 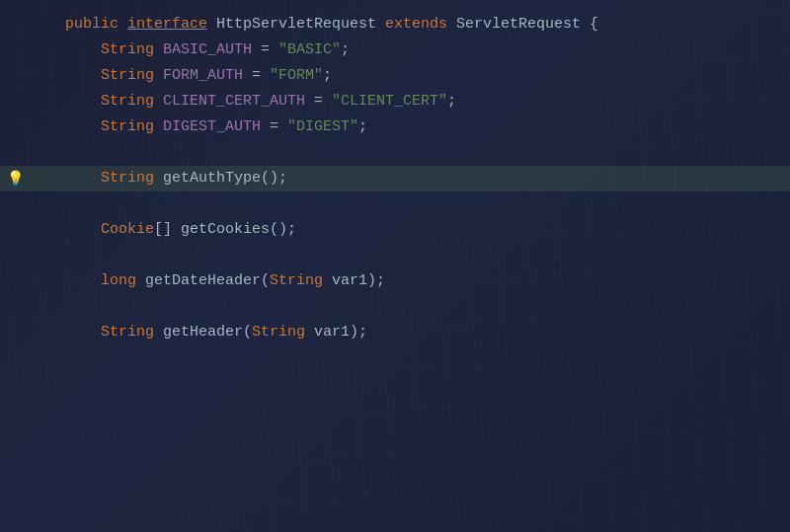 What do you see at coordinates (15, 179) in the screenshot?
I see `line-gutter: 💡` at bounding box center [15, 179].